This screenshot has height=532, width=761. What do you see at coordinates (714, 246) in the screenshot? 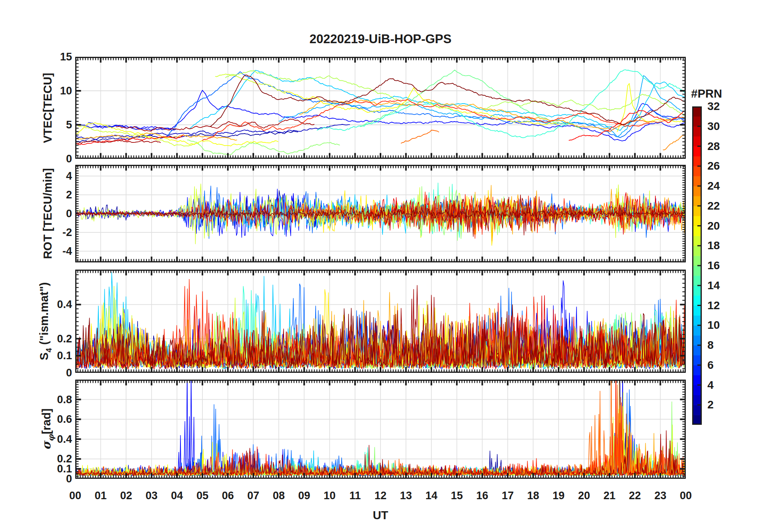
I see `colorbar-tick-label: 18` at bounding box center [714, 246].